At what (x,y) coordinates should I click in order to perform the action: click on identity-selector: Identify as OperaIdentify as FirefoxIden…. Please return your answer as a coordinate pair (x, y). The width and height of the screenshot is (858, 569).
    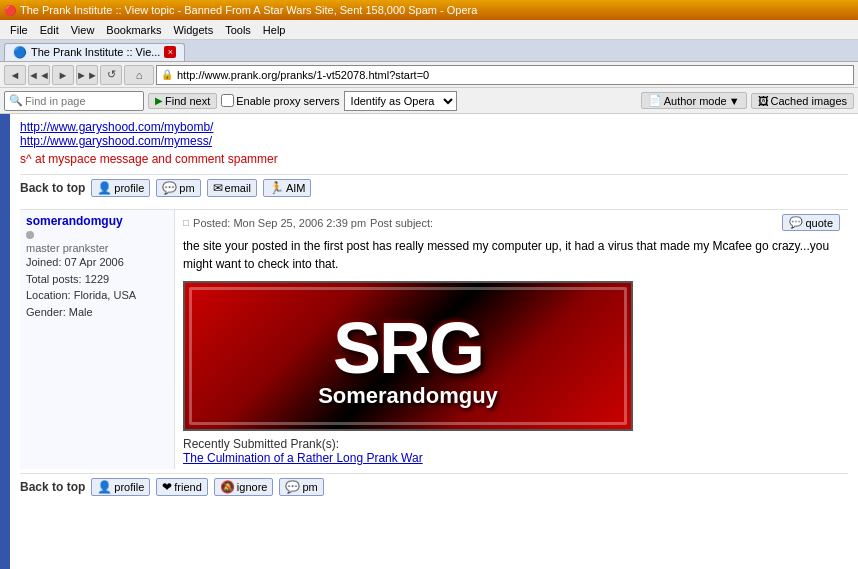
    Looking at the image, I should click on (400, 101).